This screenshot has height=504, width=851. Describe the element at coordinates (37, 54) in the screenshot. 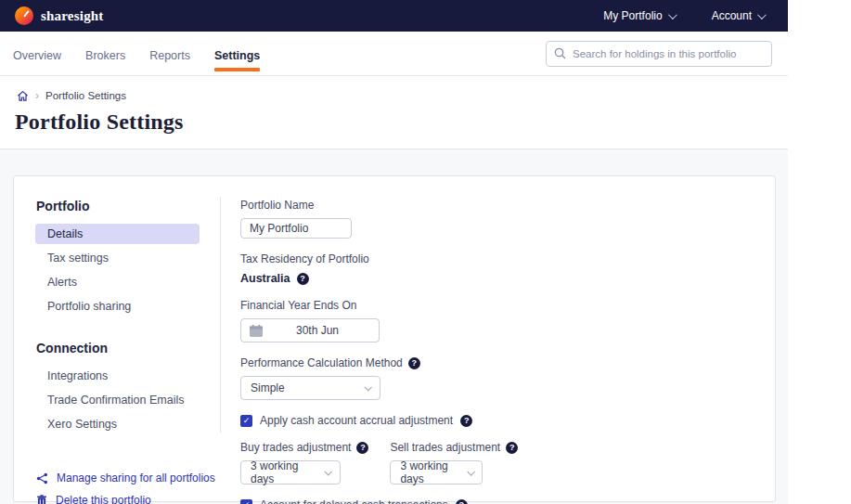

I see `tab-overview: Overview` at that location.